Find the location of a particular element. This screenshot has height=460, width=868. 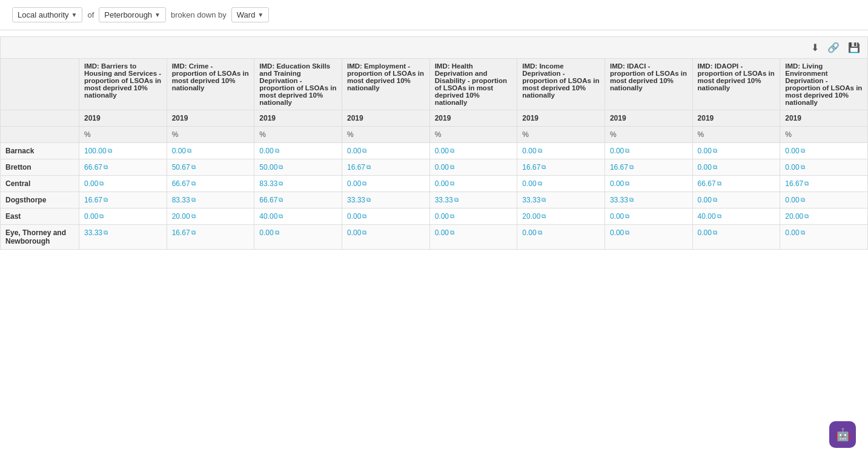

filter-peterborough: Peterborough ▼ is located at coordinates (132, 15).